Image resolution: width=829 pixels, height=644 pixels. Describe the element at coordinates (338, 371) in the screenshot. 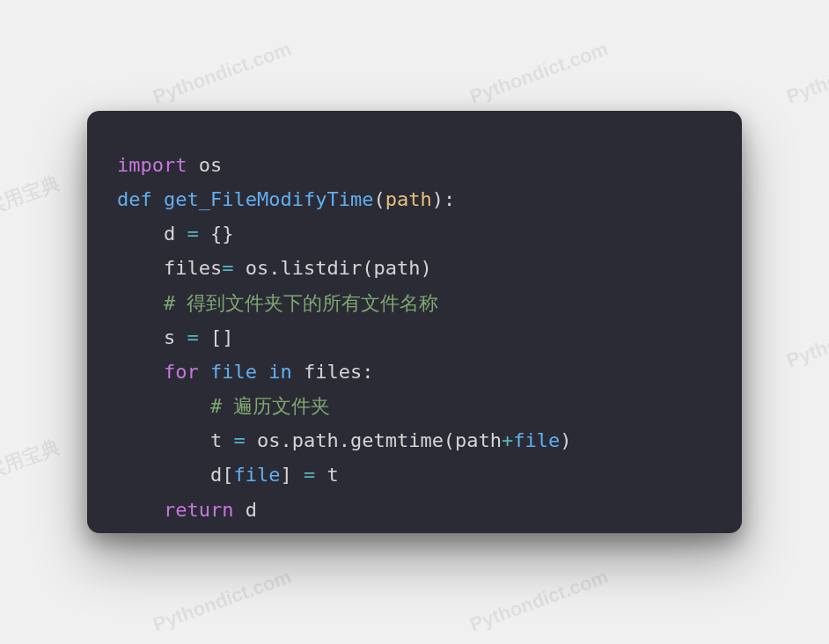

I see `var-files: files:` at that location.